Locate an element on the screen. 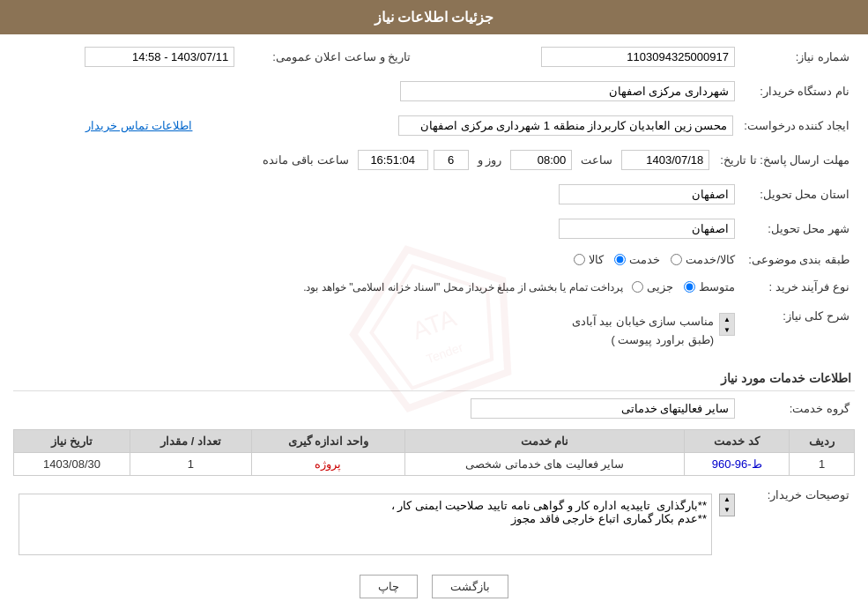 The height and width of the screenshot is (609, 868). category-khedmat-radio is located at coordinates (620, 259).